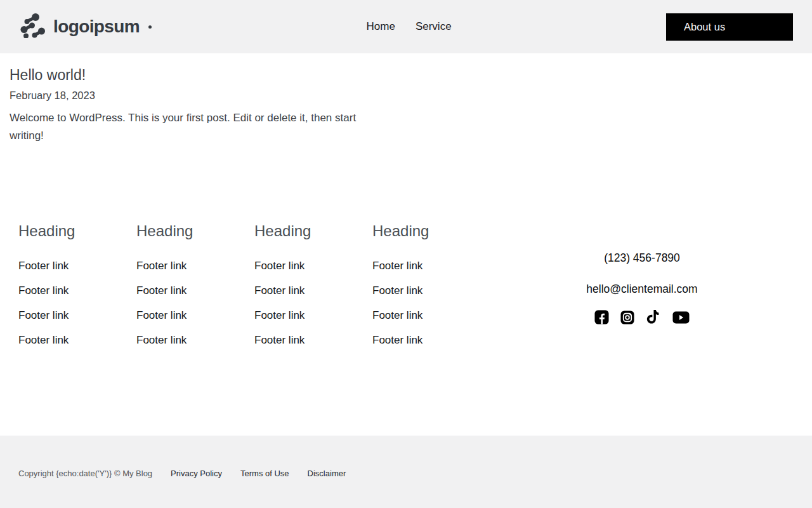 The height and width of the screenshot is (508, 812). What do you see at coordinates (406, 472) in the screenshot?
I see `bottom-bar: Copyright {echo:date('Y')} © My Blog Pri…` at bounding box center [406, 472].